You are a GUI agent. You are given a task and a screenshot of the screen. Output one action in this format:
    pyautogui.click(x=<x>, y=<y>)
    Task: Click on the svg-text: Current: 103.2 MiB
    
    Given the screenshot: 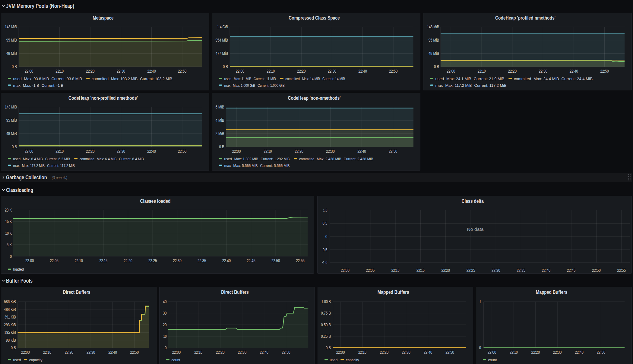 What is the action you would take?
    pyautogui.click(x=156, y=79)
    